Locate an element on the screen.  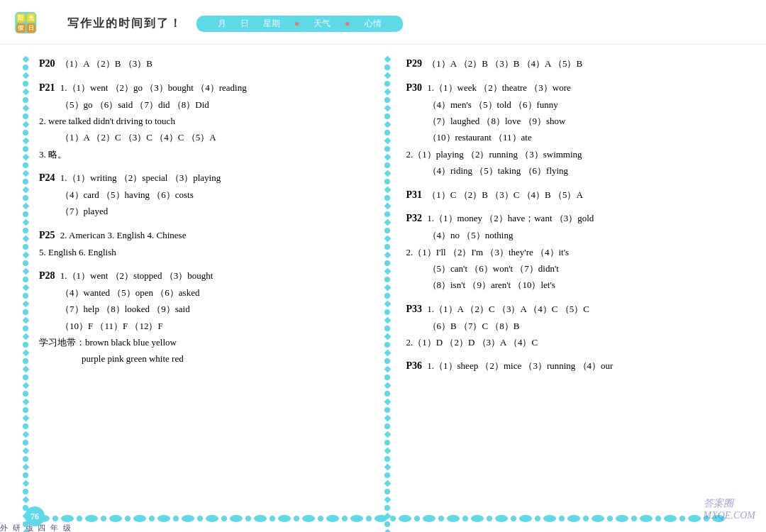
svg-text: 日 is located at coordinates (31, 28).